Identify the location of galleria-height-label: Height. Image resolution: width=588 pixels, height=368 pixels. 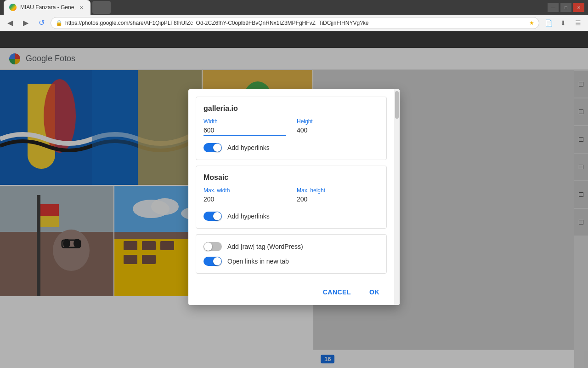
(338, 121).